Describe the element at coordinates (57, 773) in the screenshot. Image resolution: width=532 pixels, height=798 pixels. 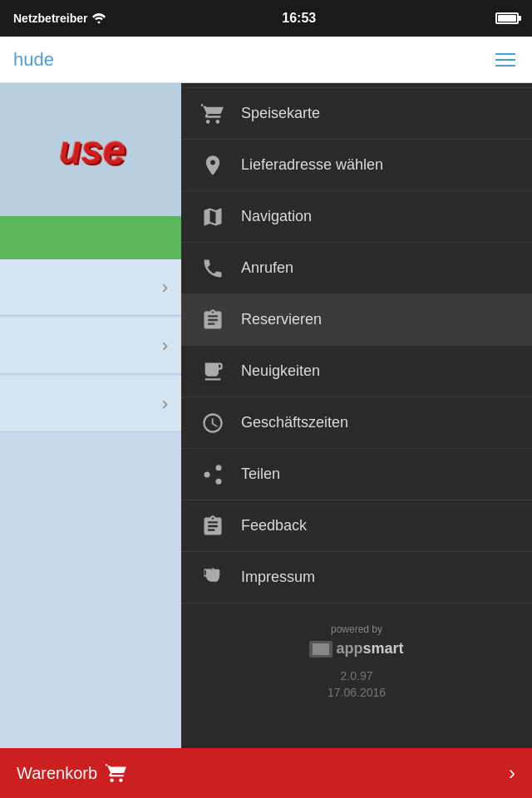
I see `warenkorb-text: Warenkorb` at that location.